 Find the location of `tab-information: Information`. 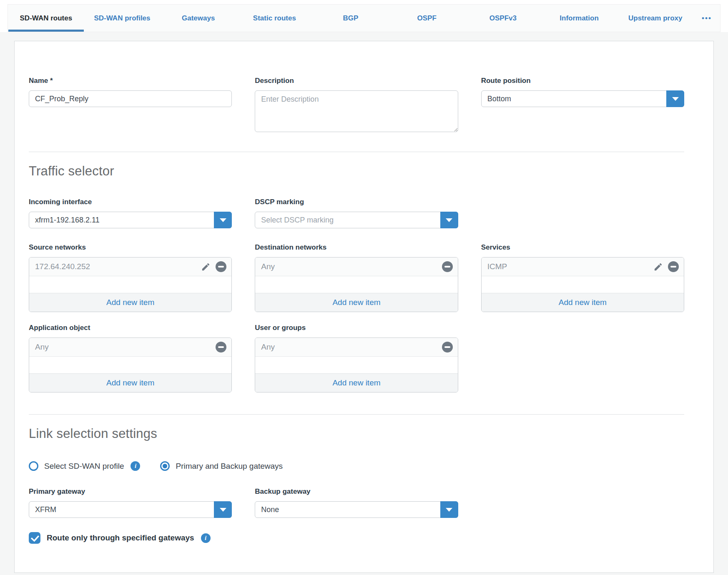

tab-information: Information is located at coordinates (580, 18).